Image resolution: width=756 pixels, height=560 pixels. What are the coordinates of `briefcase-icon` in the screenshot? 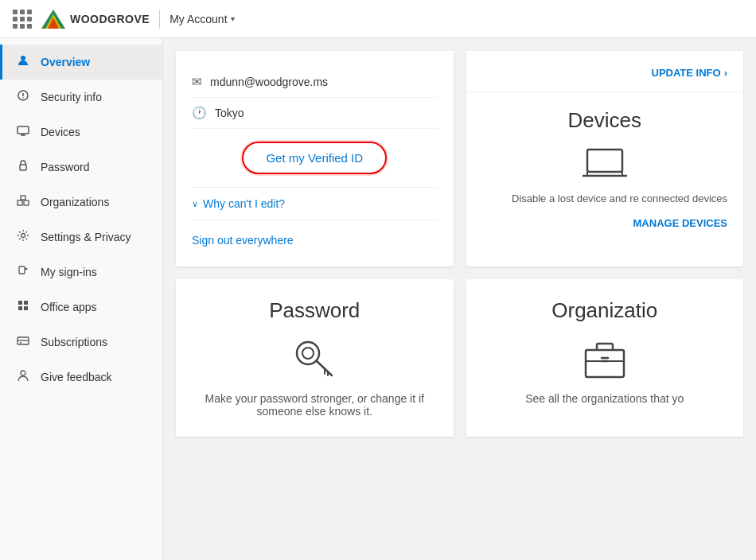 It's located at (605, 358).